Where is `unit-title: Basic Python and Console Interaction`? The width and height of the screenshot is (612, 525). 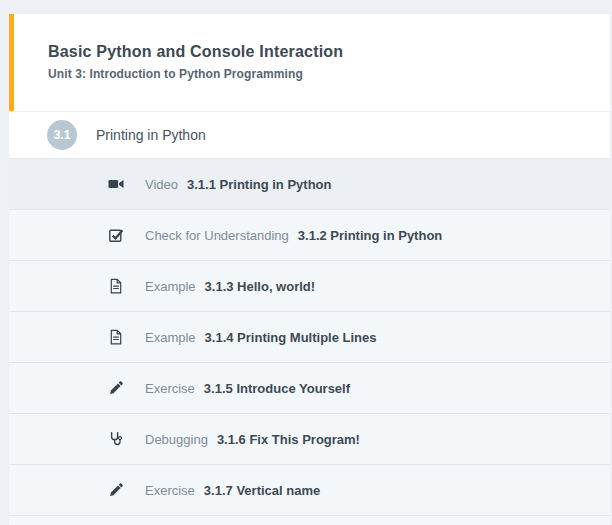
unit-title: Basic Python and Console Interaction is located at coordinates (319, 52).